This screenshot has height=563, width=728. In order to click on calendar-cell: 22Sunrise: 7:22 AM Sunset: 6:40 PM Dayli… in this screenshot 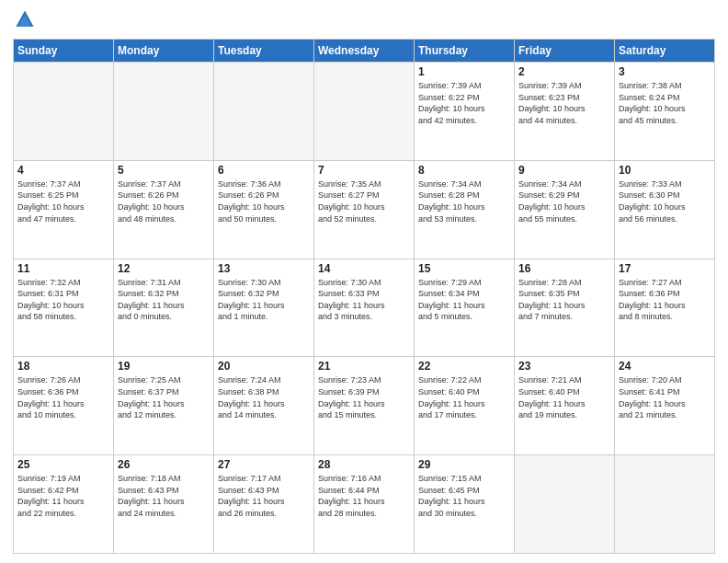, I will do `click(465, 407)`.